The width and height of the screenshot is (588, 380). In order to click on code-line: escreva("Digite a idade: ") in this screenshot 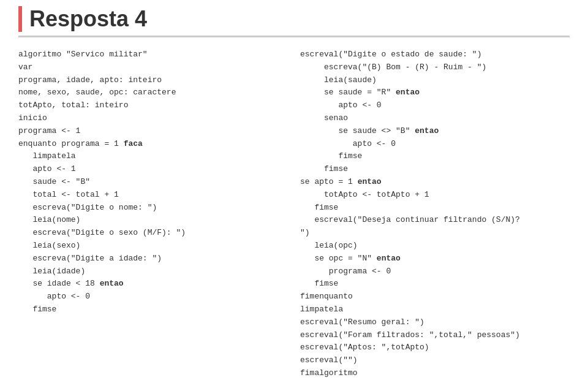, I will do `click(153, 259)`.